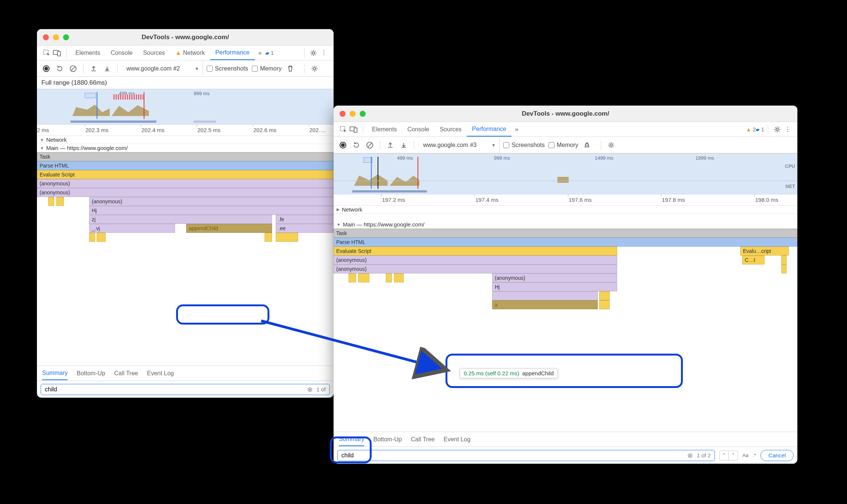  Describe the element at coordinates (566, 174) in the screenshot. I see `timeline-overview: 499 ms 999 ms 1499 ms 1999 ms CPU NET` at that location.